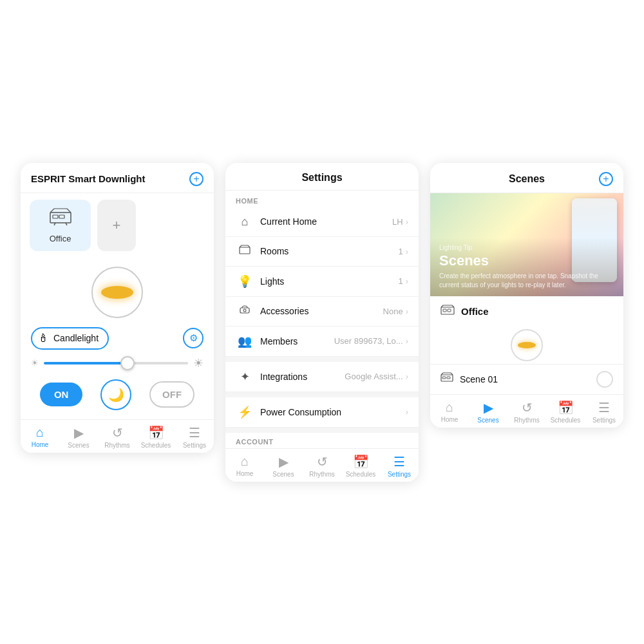  Describe the element at coordinates (322, 440) in the screenshot. I see `account-section-label: ACCOUNT` at that location.